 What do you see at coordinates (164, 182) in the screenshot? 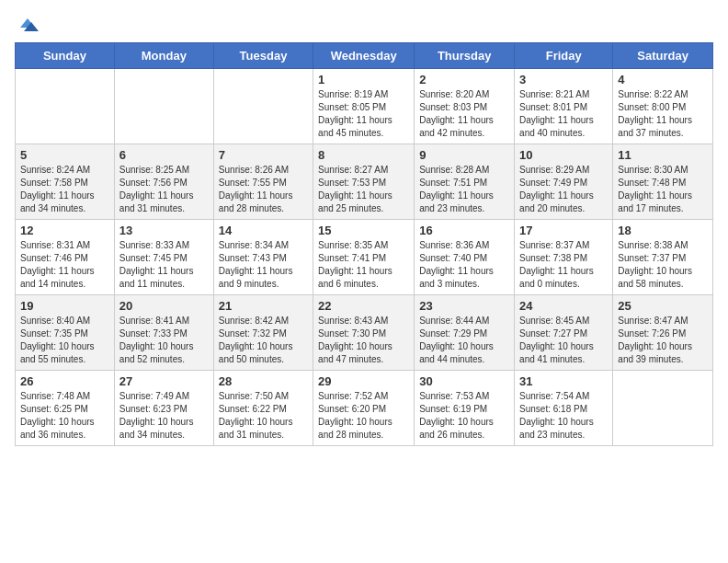
I see `calendar-cell: 6Sunrise: 8:25 AMSunset: 7:56 PMDaylight…` at bounding box center [164, 182].